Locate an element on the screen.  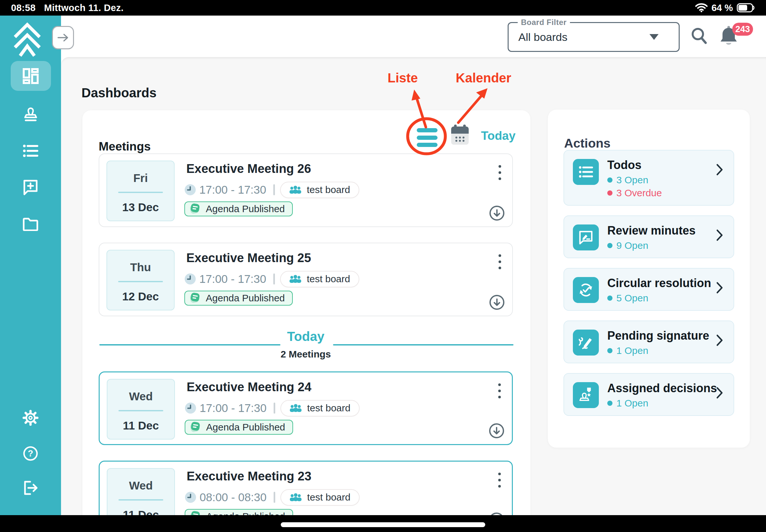
action-stats: 1 Open is located at coordinates (670, 403).